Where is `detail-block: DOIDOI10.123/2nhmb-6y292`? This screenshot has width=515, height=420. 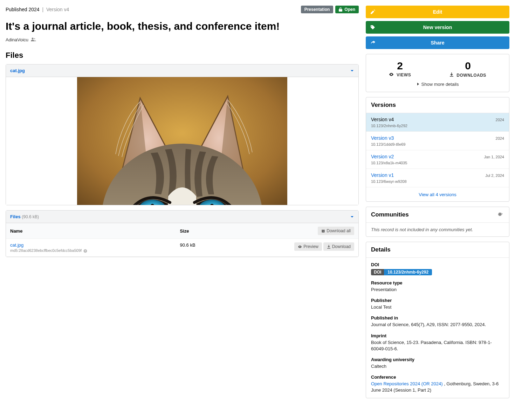 detail-block: DOIDOI10.123/2nhmb-6y292 is located at coordinates (438, 269).